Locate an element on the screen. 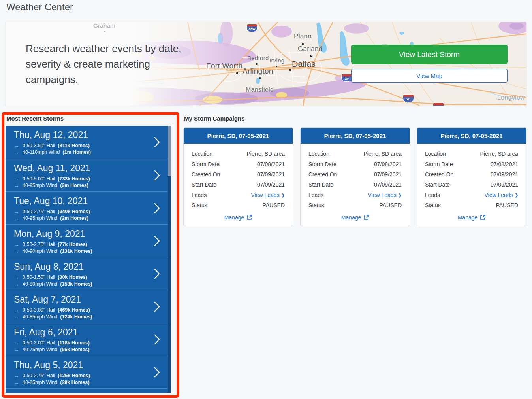 The image size is (532, 399). storm-hail-line: →0.50-5.00" Hail(733k Homes) is located at coordinates (91, 179).